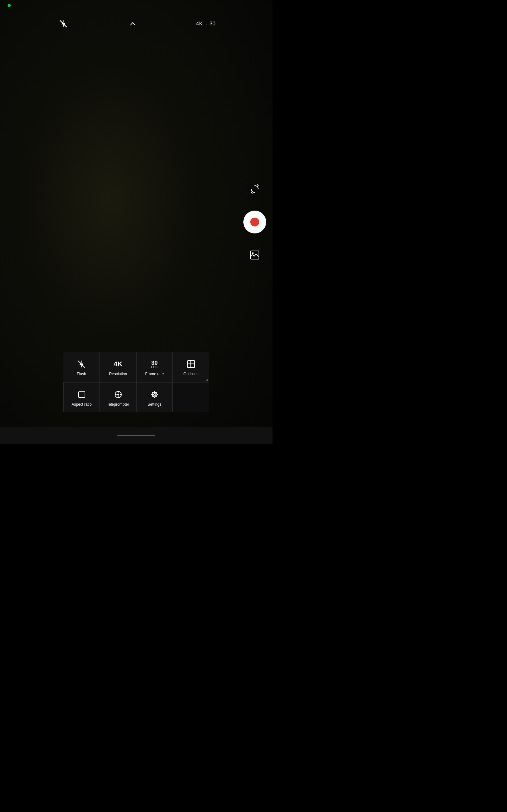  I want to click on settings-panel: Flash 4K Resolution 30 FPS Frame rate Gr…, so click(136, 382).